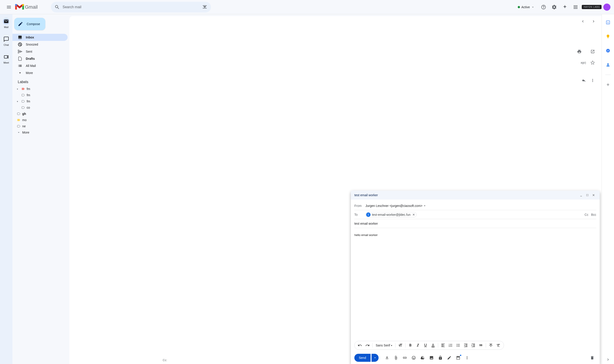  Describe the element at coordinates (579, 52) in the screenshot. I see `print-icon` at that location.